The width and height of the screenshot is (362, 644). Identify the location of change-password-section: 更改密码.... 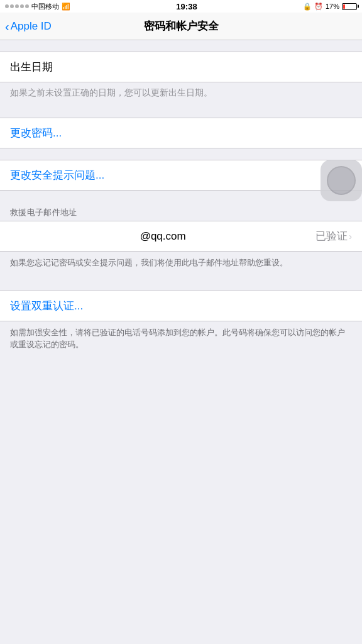
(181, 133).